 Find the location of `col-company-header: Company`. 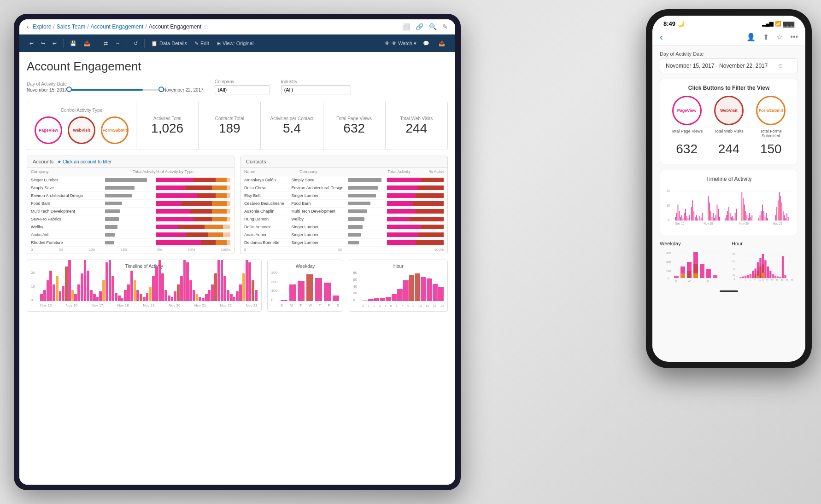

col-company-header: Company is located at coordinates (68, 172).